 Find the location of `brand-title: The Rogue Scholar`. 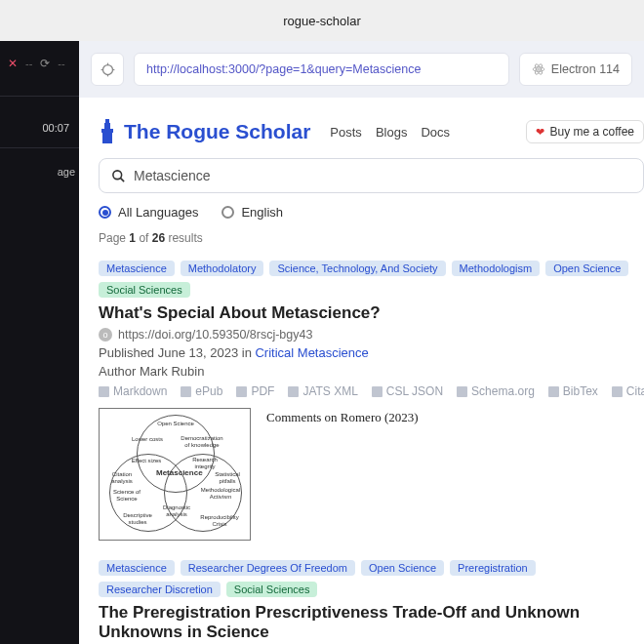

brand-title: The Rogue Scholar is located at coordinates (217, 132).